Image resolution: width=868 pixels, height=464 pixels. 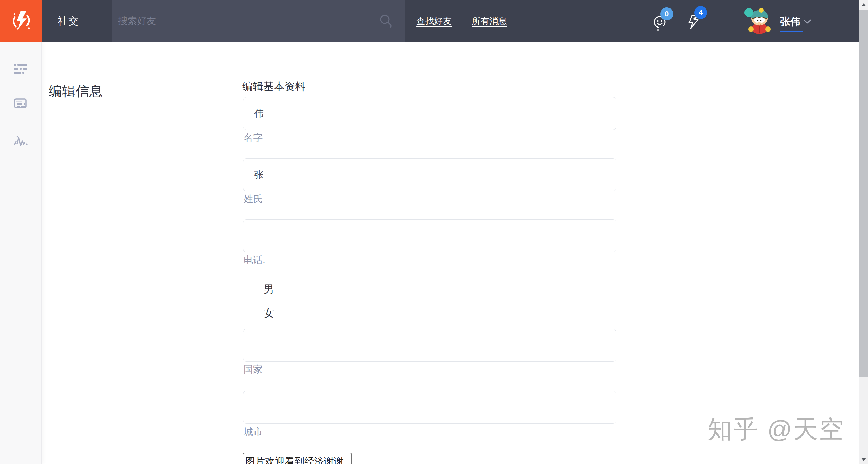 I want to click on friend-search, so click(x=259, y=21).